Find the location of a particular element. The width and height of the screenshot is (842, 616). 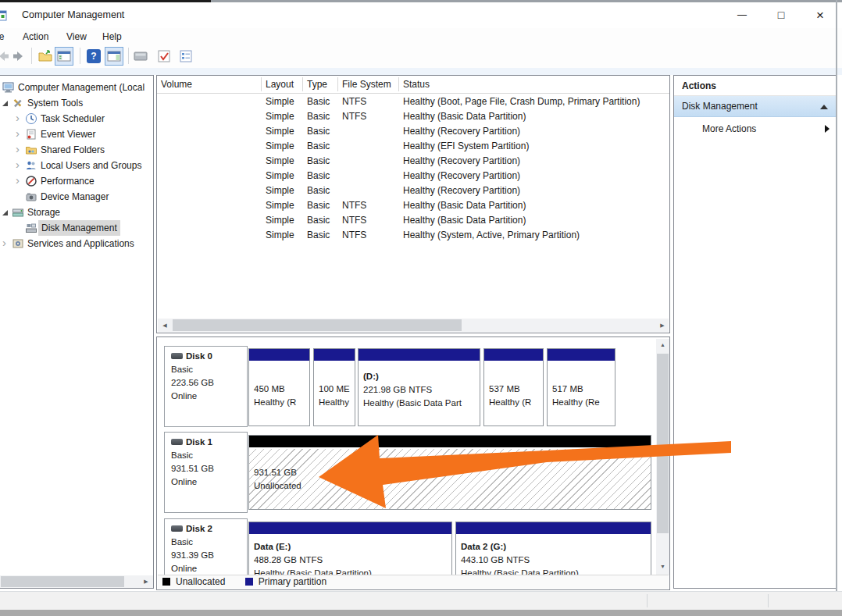

more-actions-label: More Actions is located at coordinates (730, 129).